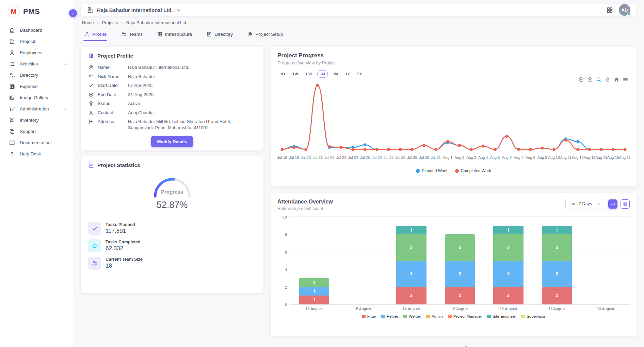 The height and width of the screenshot is (347, 644). I want to click on card-title-text: Project Statistics, so click(119, 165).